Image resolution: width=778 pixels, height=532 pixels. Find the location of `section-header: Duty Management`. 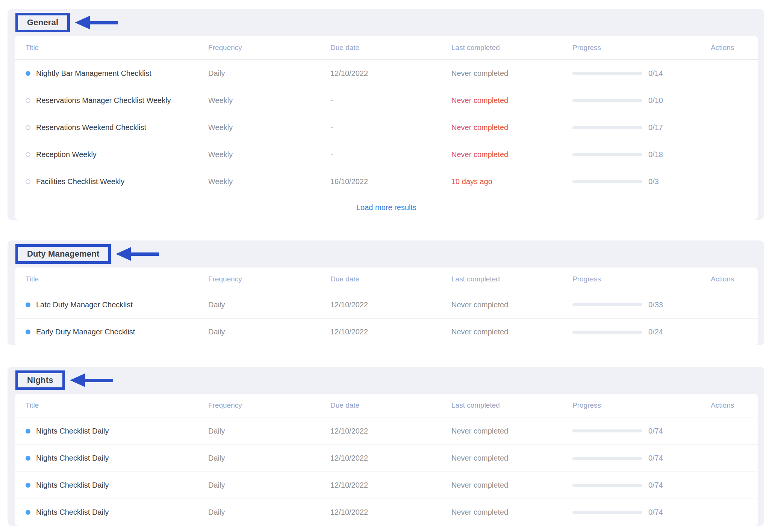

section-header: Duty Management is located at coordinates (386, 254).